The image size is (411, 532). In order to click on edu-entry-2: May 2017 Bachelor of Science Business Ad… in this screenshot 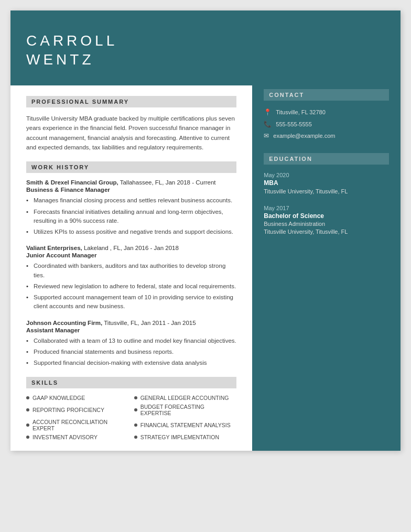, I will do `click(326, 220)`.